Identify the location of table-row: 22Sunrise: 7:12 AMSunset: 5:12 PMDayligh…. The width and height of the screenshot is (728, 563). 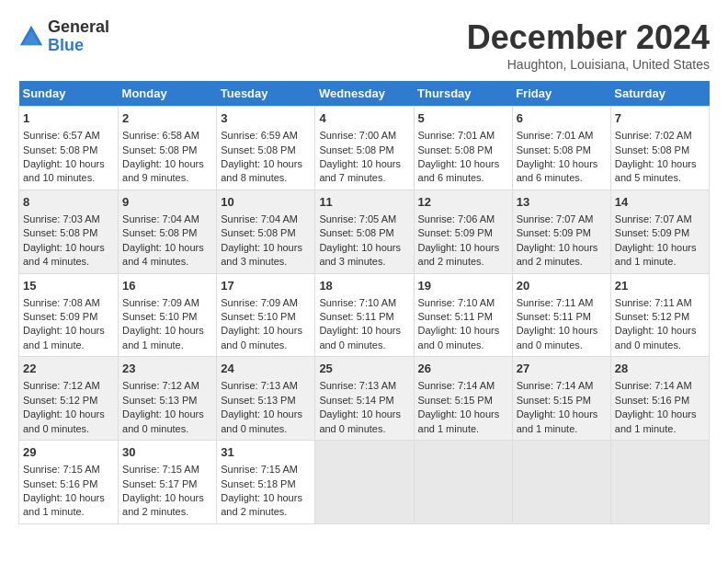
(69, 399).